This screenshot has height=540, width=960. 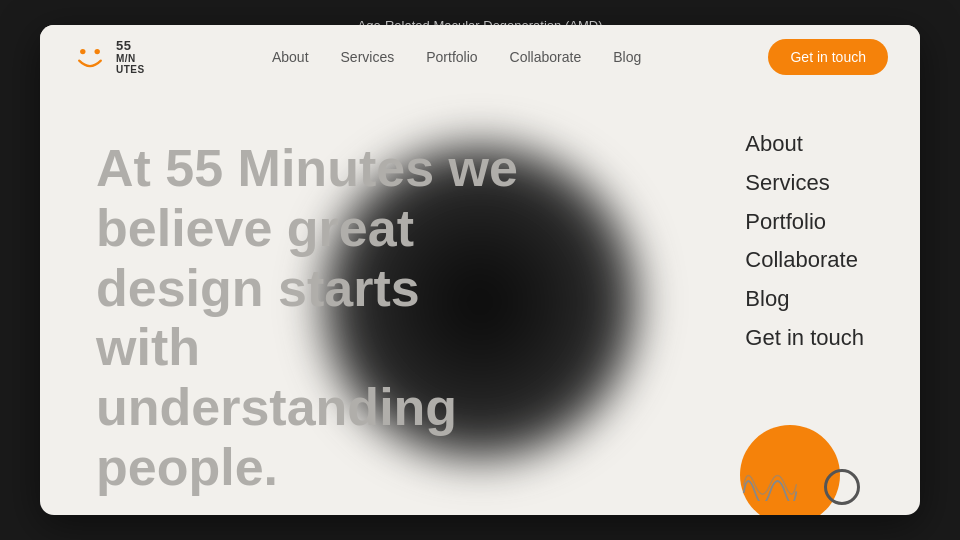 I want to click on spring-decoration, so click(x=770, y=483).